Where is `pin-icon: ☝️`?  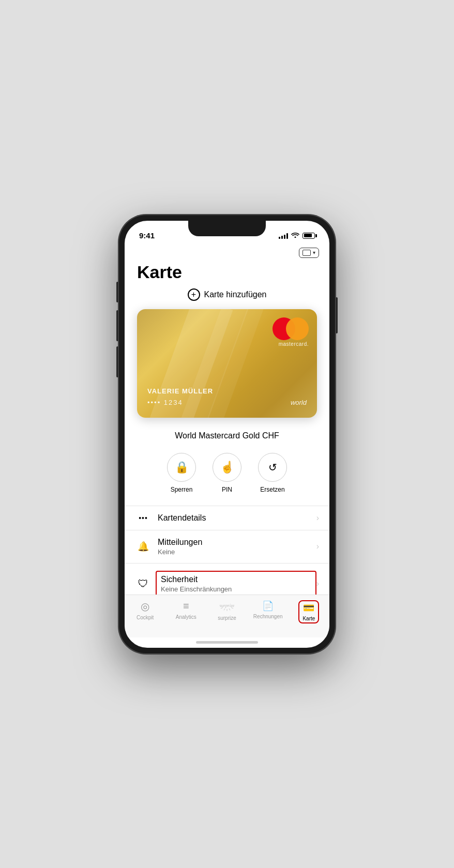 pin-icon: ☝️ is located at coordinates (227, 467).